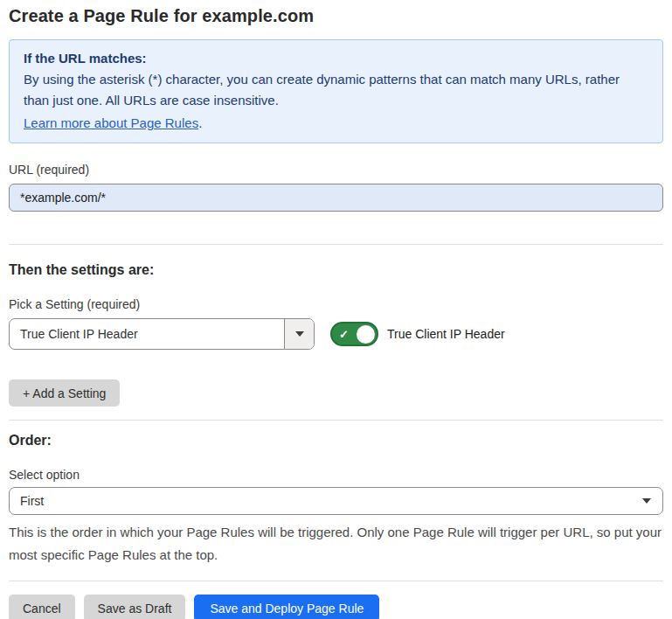 The width and height of the screenshot is (672, 619). Describe the element at coordinates (336, 304) in the screenshot. I see `pick-setting-label: Pick a Setting (required)` at that location.